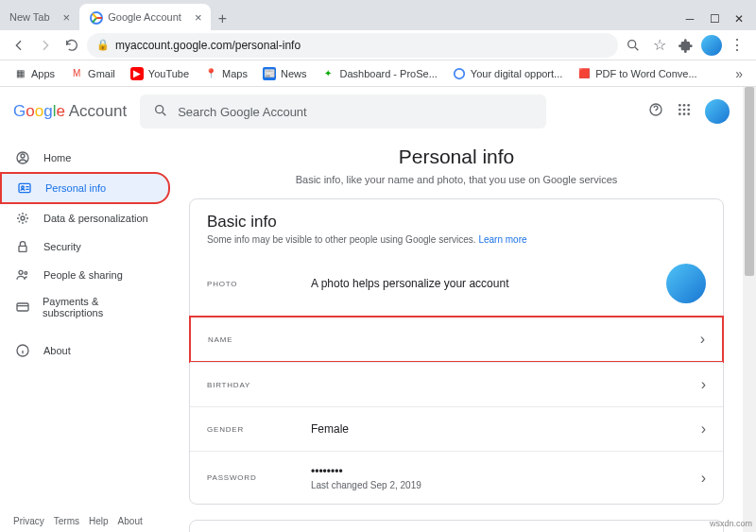  Describe the element at coordinates (328, 74) in the screenshot. I see `dashboard-icon: ✦` at that location.